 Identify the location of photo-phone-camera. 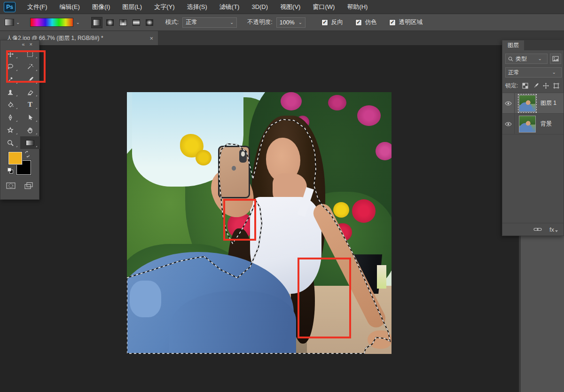
(243, 156).